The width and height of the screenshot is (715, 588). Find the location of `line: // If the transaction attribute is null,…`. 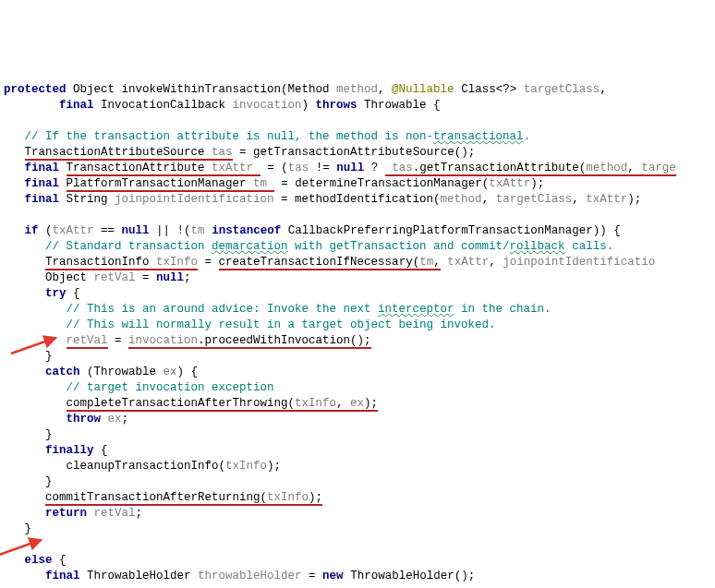

line: // If the transaction attribute is null,… is located at coordinates (267, 137).